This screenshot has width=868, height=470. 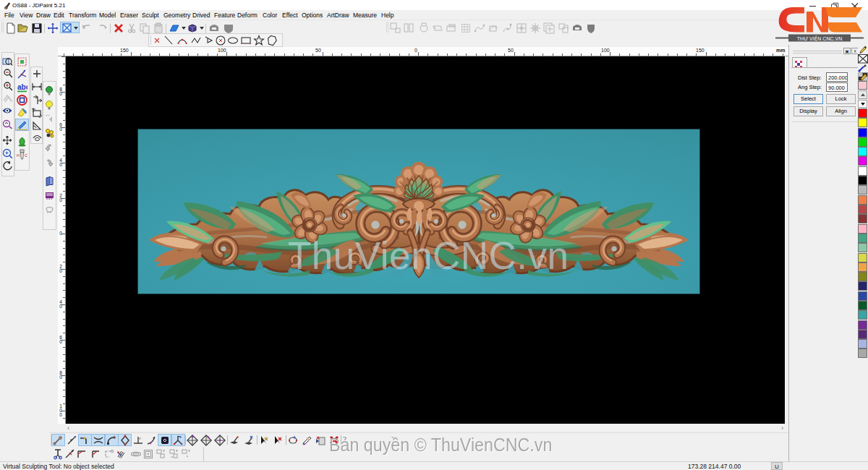 I want to click on svg-text: abc, so click(x=22, y=87).